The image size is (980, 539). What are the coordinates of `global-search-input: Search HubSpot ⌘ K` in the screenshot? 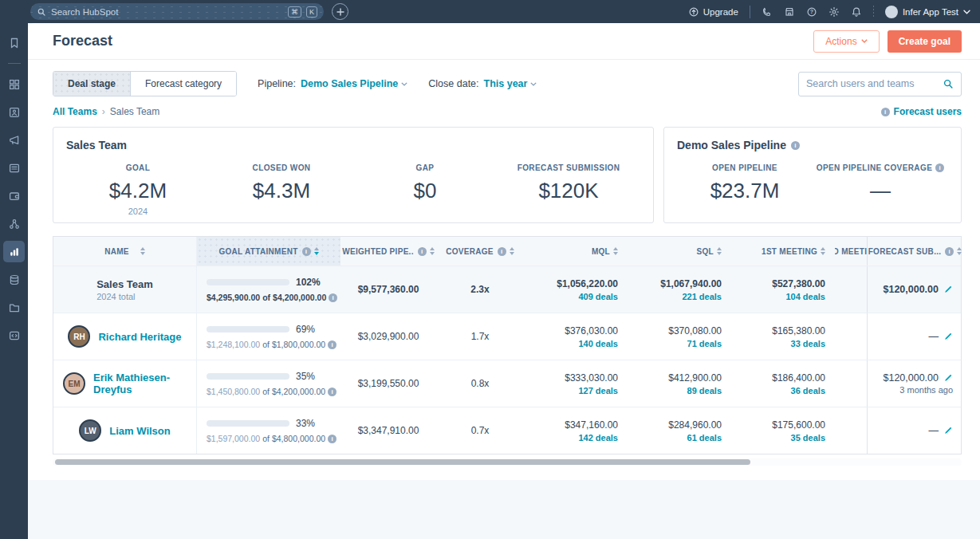 It's located at (177, 11).